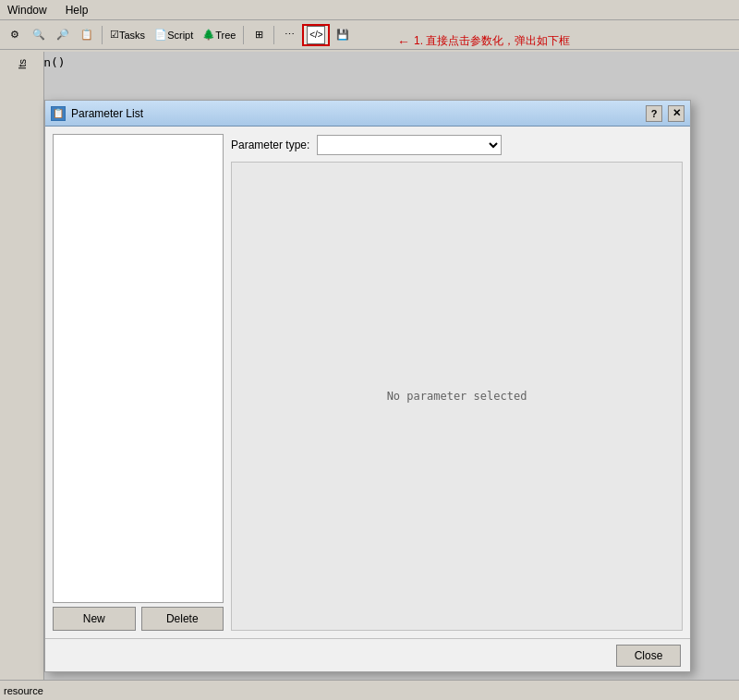 This screenshot has width=739, height=700. What do you see at coordinates (456, 145) in the screenshot?
I see `param-type-row: Parameter type:` at bounding box center [456, 145].